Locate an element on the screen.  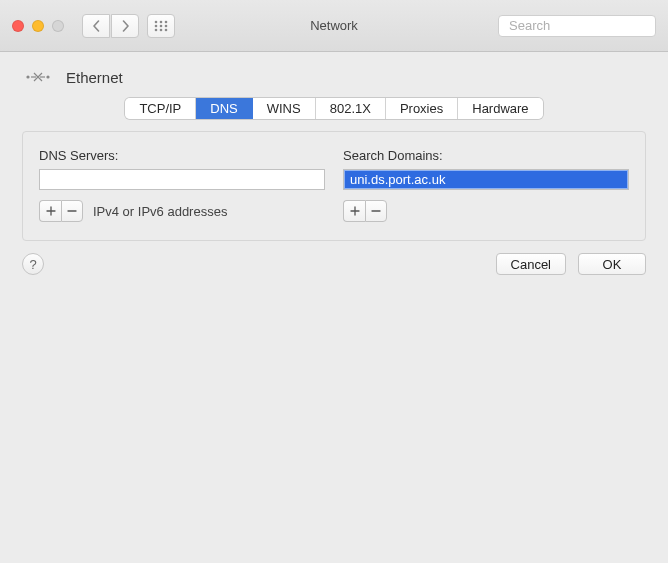
tab-hardware: Hardware is located at coordinates (500, 108).